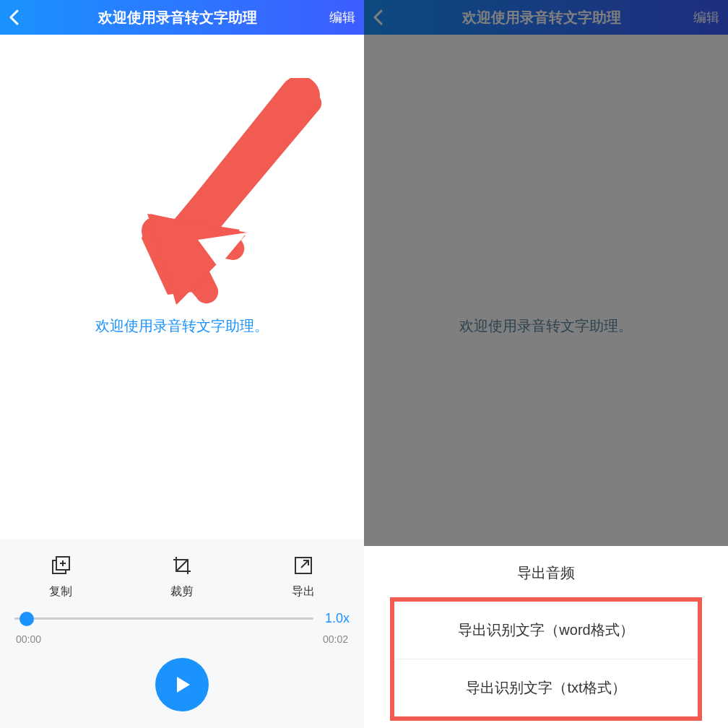 The width and height of the screenshot is (728, 728). What do you see at coordinates (182, 566) in the screenshot?
I see `crop-icon` at bounding box center [182, 566].